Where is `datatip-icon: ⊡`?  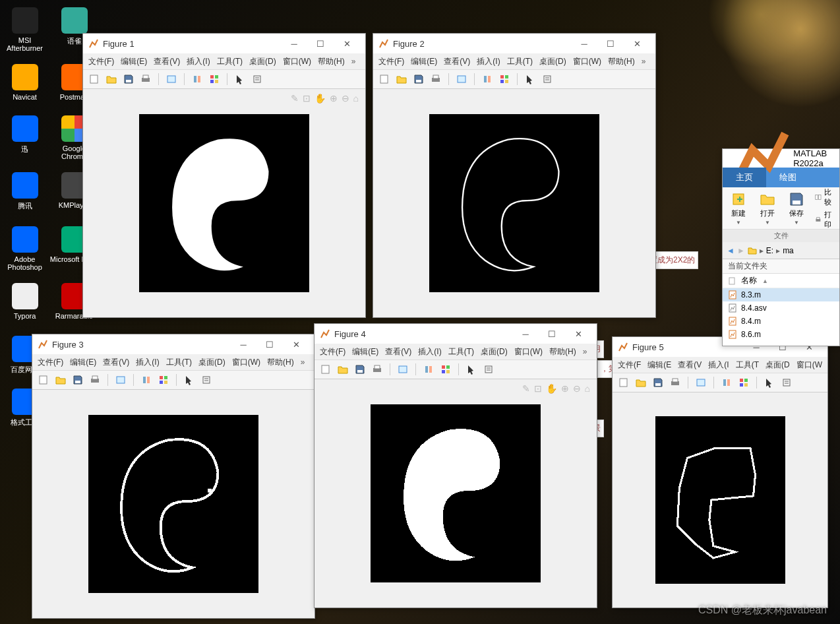
datatip-icon: ⊡ is located at coordinates (538, 389).